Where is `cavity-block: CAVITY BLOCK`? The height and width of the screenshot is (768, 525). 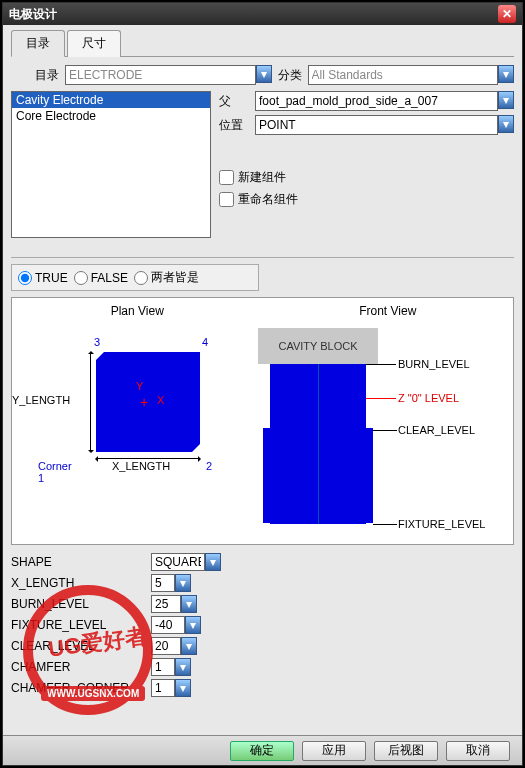 cavity-block: CAVITY BLOCK is located at coordinates (318, 346).